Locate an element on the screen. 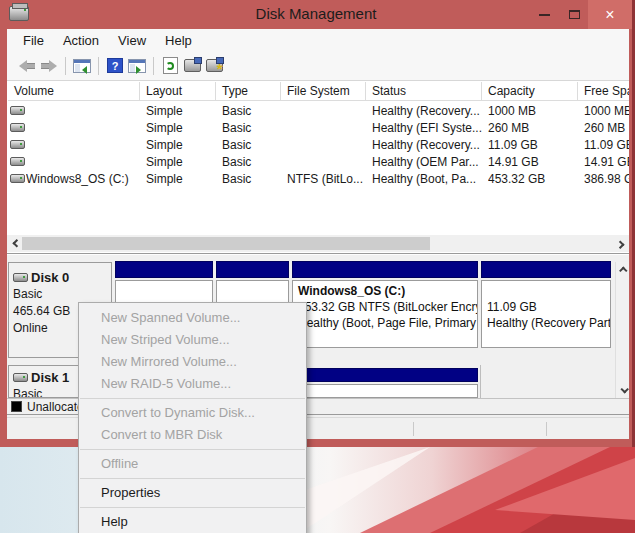 This screenshot has height=533, width=635. column-header-layout: Layout is located at coordinates (178, 92).